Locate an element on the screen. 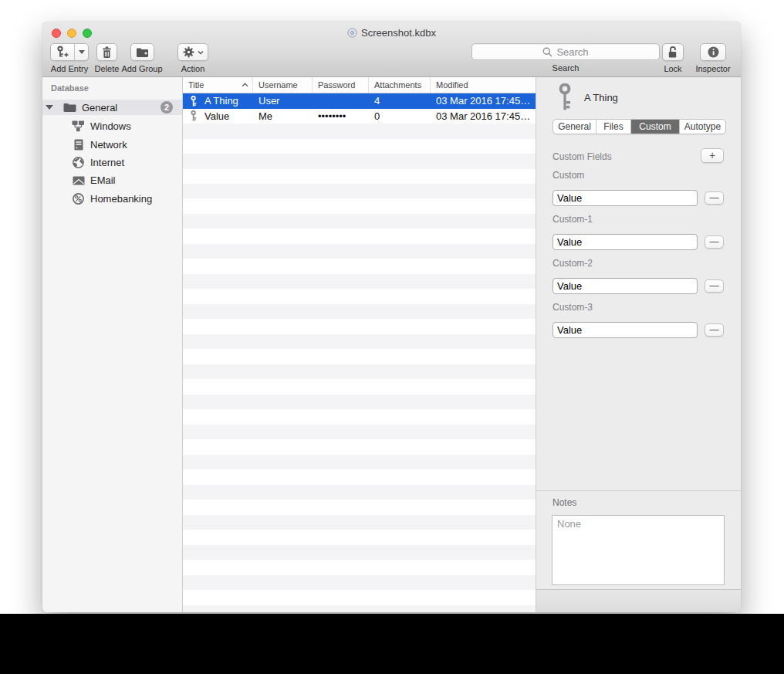 The width and height of the screenshot is (784, 674). field-label: Custom-3 is located at coordinates (638, 307).